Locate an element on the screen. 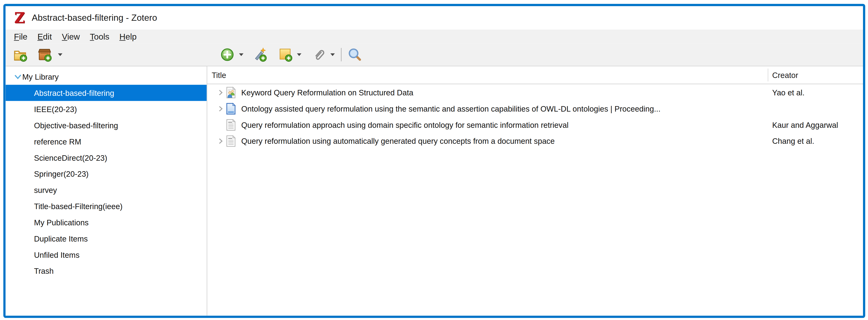 This screenshot has height=320, width=868. item-title: Query reformulation using automatically … is located at coordinates (398, 141).